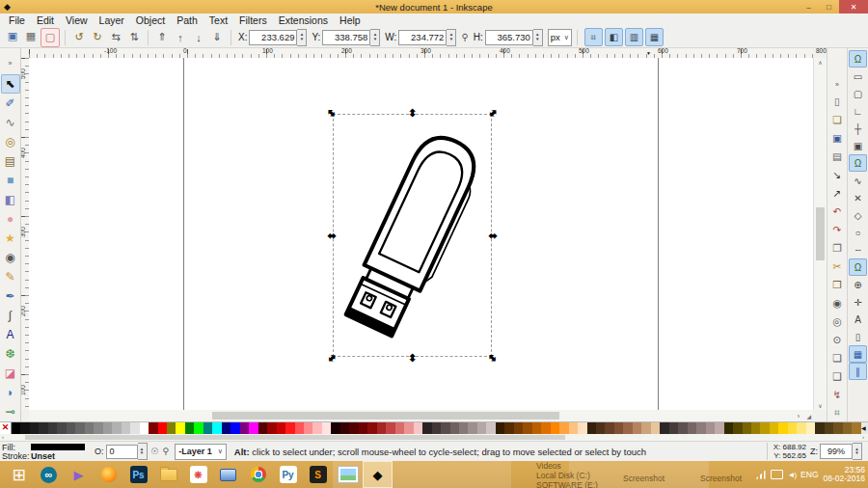 The height and width of the screenshot is (488, 868). Describe the element at coordinates (253, 20) in the screenshot. I see `Filters: Filters` at that location.